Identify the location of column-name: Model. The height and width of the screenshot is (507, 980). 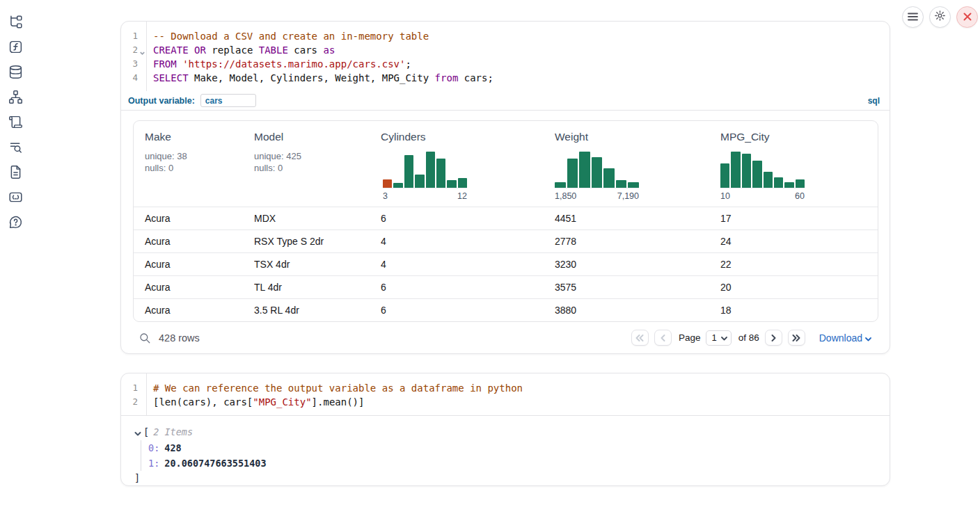
(317, 137).